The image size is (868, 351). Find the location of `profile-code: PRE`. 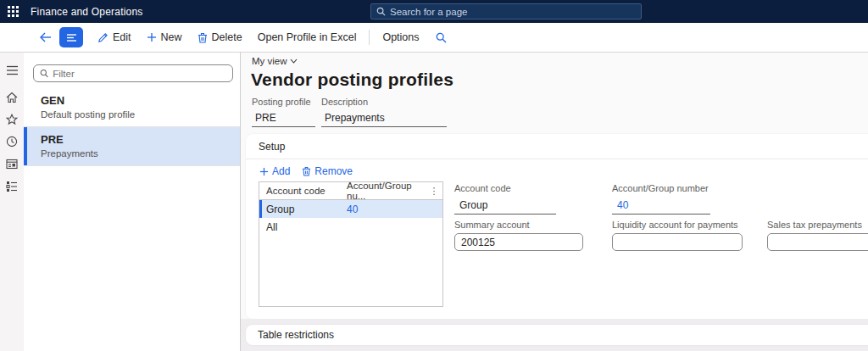

profile-code: PRE is located at coordinates (141, 139).